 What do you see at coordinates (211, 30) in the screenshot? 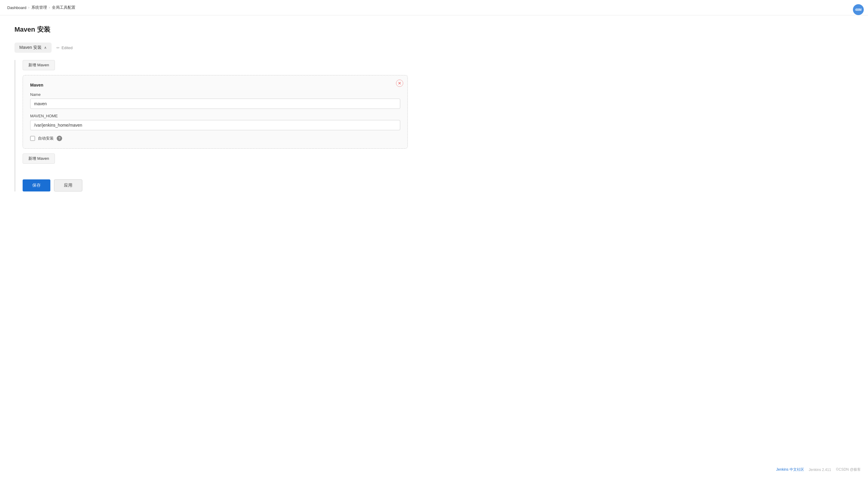
I see `page-title: Maven 安装` at bounding box center [211, 30].